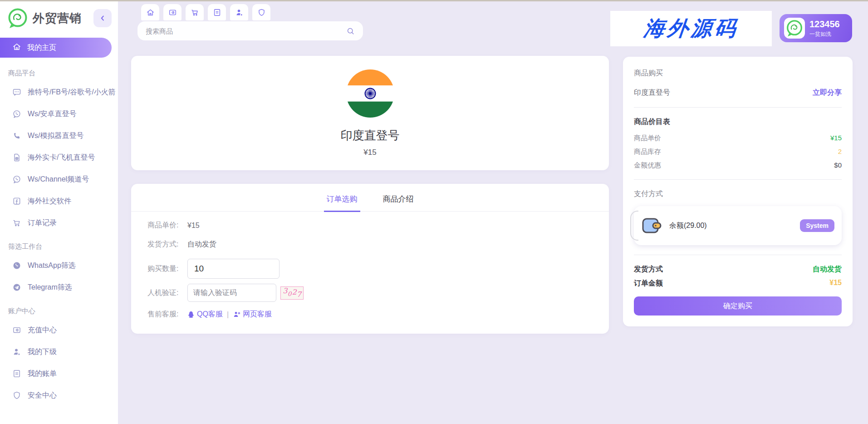 The height and width of the screenshot is (424, 868). What do you see at coordinates (52, 266) in the screenshot?
I see `sidebar-item-label: WhatsApp筛选` at bounding box center [52, 266].